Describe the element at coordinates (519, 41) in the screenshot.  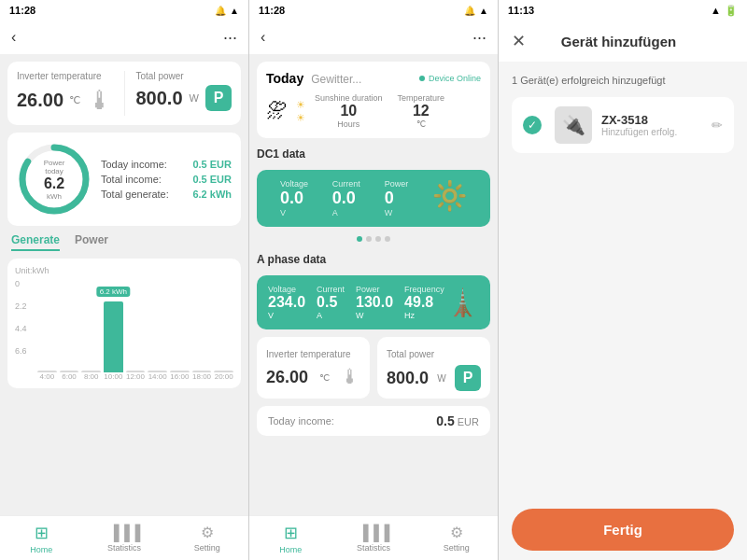
I see `close-button: ✕` at that location.